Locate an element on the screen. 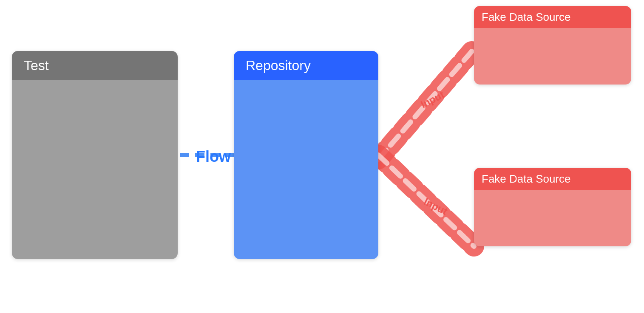  fds-top-body is located at coordinates (553, 56).